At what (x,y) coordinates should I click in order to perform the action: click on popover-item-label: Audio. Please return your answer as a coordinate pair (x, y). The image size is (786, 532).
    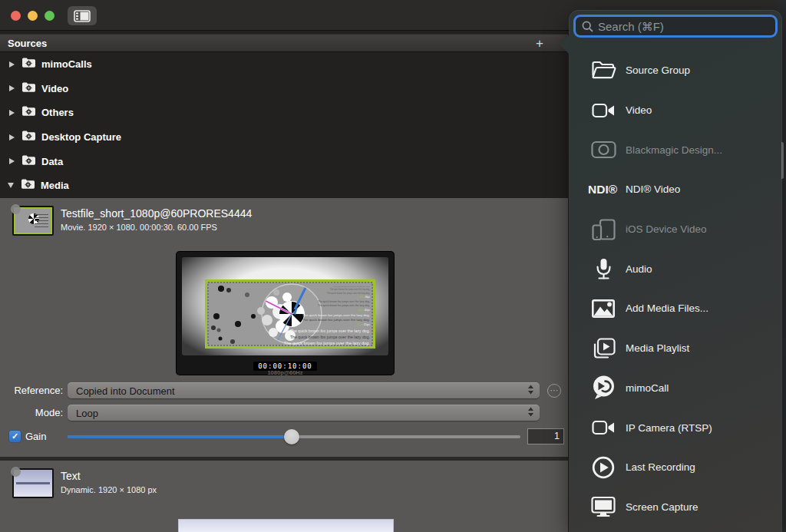
    Looking at the image, I should click on (639, 269).